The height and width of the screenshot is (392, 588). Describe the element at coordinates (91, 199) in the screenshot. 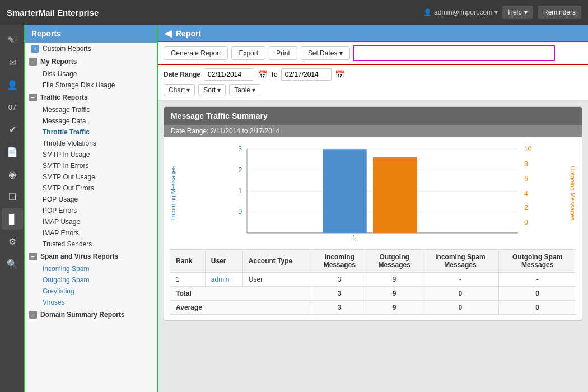

I see `sidebar-child-pop-usage: POP Usage` at that location.